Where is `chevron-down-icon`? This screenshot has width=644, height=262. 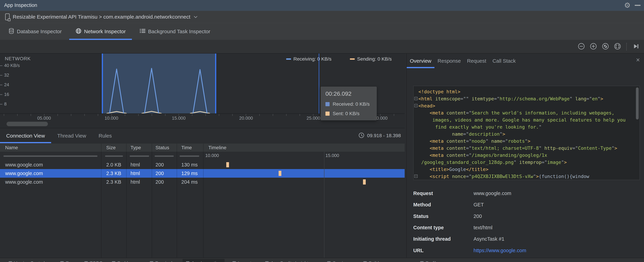 chevron-down-icon is located at coordinates (196, 18).